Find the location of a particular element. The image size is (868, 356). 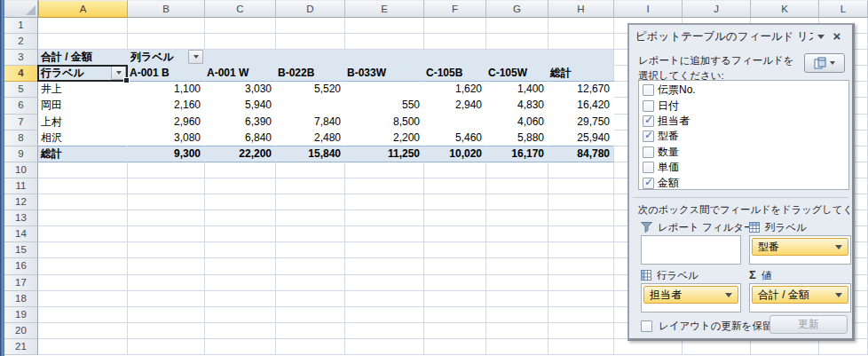

pivot-value-cell: 7,840 is located at coordinates (311, 123).